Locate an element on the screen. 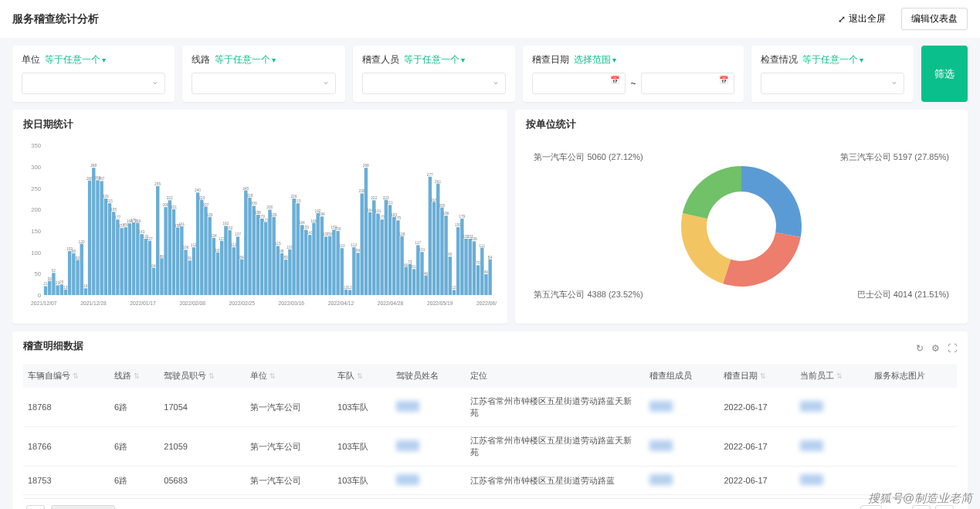 This screenshot has height=509, width=980. table-row: 187536路05683第一汽车公司103车队江苏省常州市钟楼区五星街道劳动路蓝… is located at coordinates (490, 480).